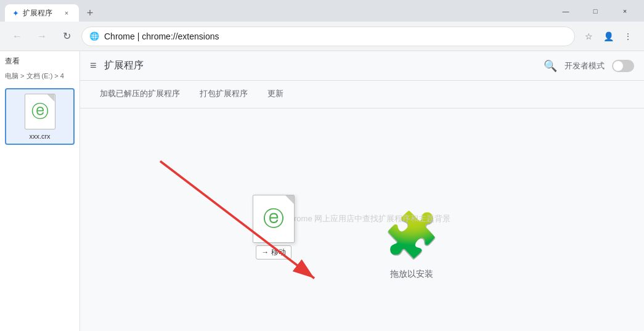 This screenshot has height=331, width=644. What do you see at coordinates (124, 65) in the screenshot?
I see `extensions-title: 扩展程序` at bounding box center [124, 65].